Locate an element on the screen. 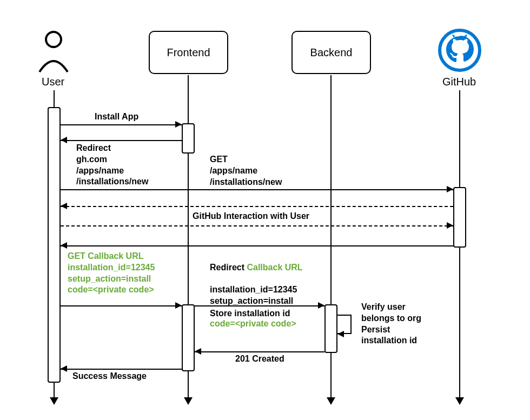  msg-gh-interaction: GitHub Interaction with User is located at coordinates (251, 216).